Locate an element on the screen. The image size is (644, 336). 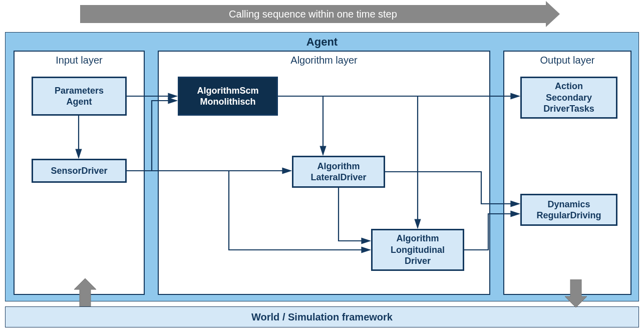
input-layer-title: Input layer is located at coordinates (79, 60).